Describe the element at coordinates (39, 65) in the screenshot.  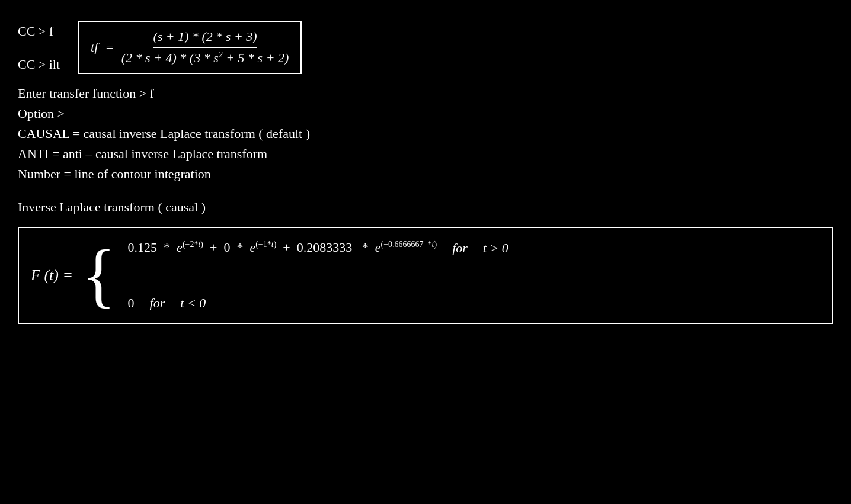
I see `cc-ilt-label: CC > ilt` at that location.